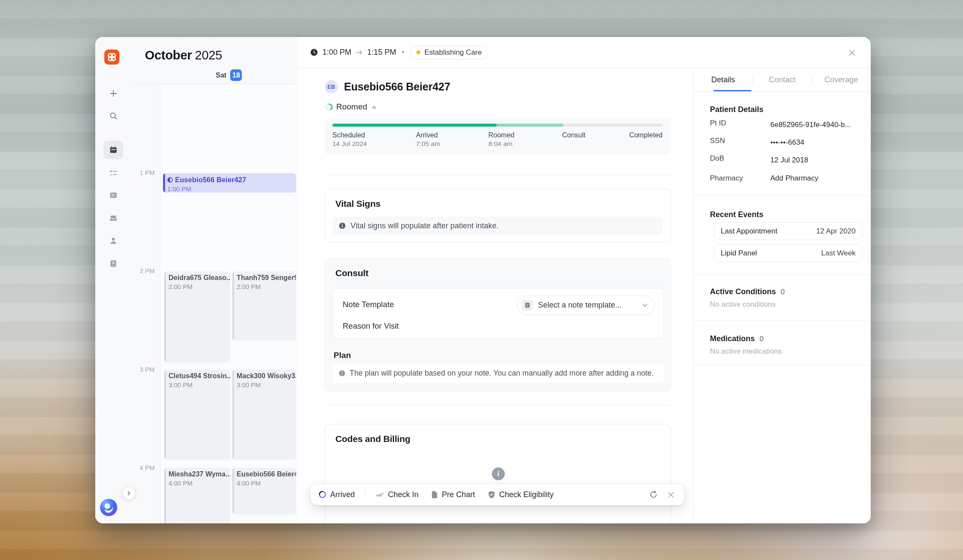  I want to click on document-icon, so click(435, 495).